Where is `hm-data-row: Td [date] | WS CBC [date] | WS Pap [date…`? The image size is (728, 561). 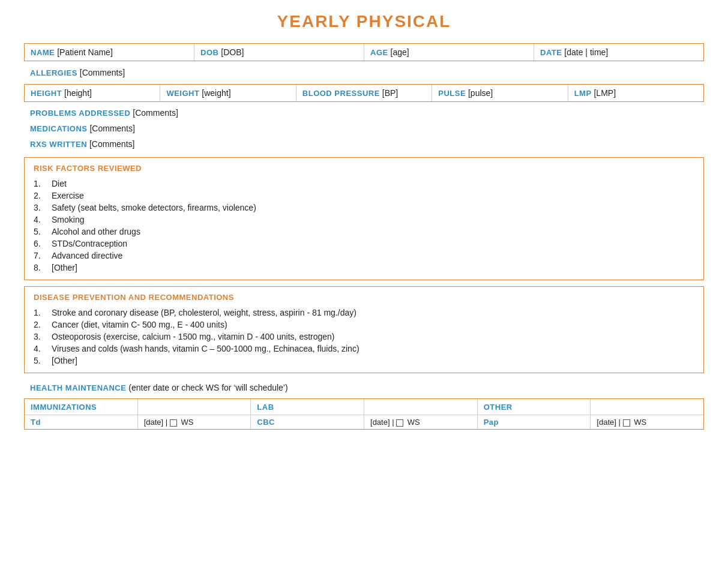
hm-data-row: Td [date] | WS CBC [date] | WS Pap [date… is located at coordinates (364, 422).